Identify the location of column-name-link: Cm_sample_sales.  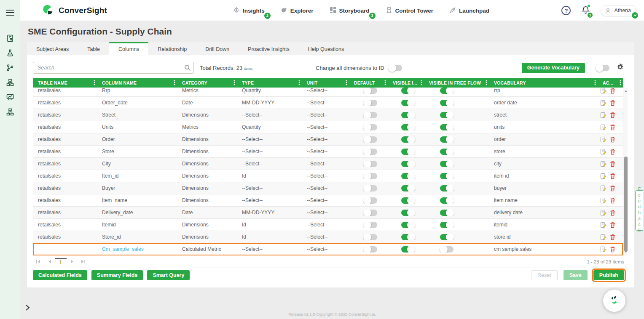
(123, 249).